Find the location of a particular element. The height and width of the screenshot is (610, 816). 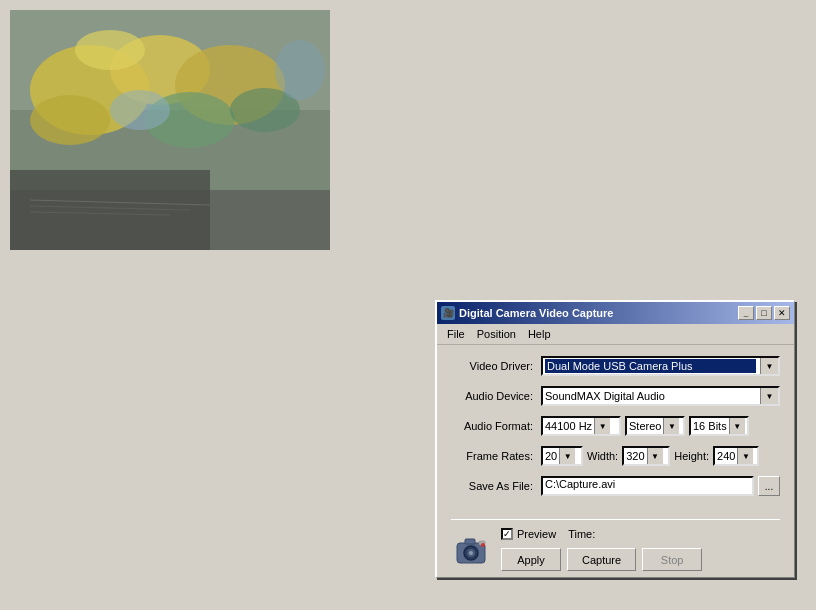

frame-rates-label: Frame Rates: is located at coordinates (496, 456).